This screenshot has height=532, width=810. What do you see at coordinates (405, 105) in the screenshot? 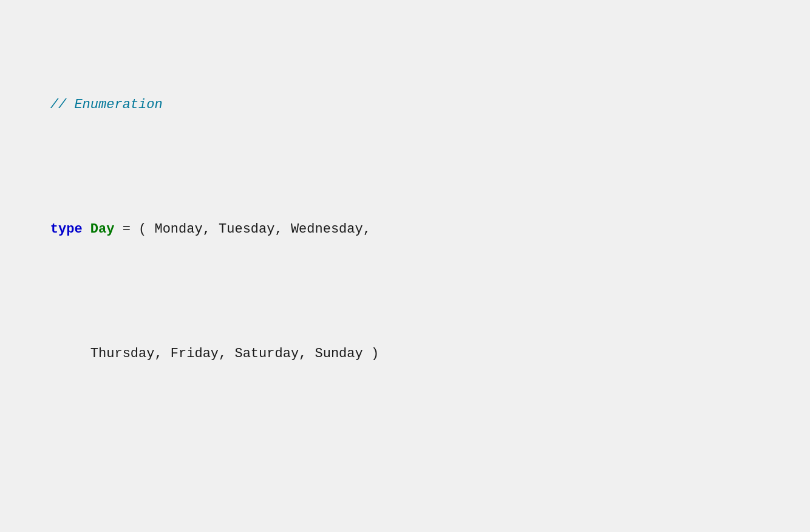
I see `comment-enumeration: // Enumeration` at bounding box center [405, 105].